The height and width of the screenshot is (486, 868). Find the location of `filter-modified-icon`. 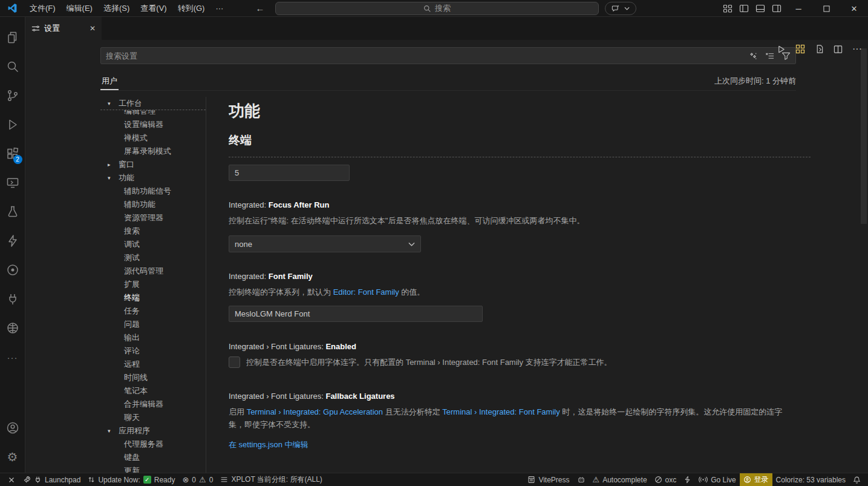

filter-modified-icon is located at coordinates (769, 56).